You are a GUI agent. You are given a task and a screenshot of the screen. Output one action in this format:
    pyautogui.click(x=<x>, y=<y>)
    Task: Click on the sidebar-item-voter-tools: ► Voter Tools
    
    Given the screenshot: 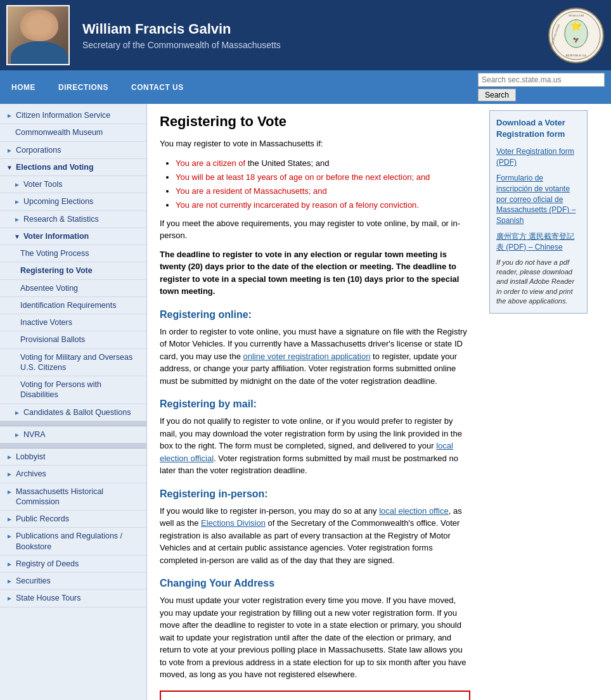 What is the action you would take?
    pyautogui.click(x=74, y=185)
    